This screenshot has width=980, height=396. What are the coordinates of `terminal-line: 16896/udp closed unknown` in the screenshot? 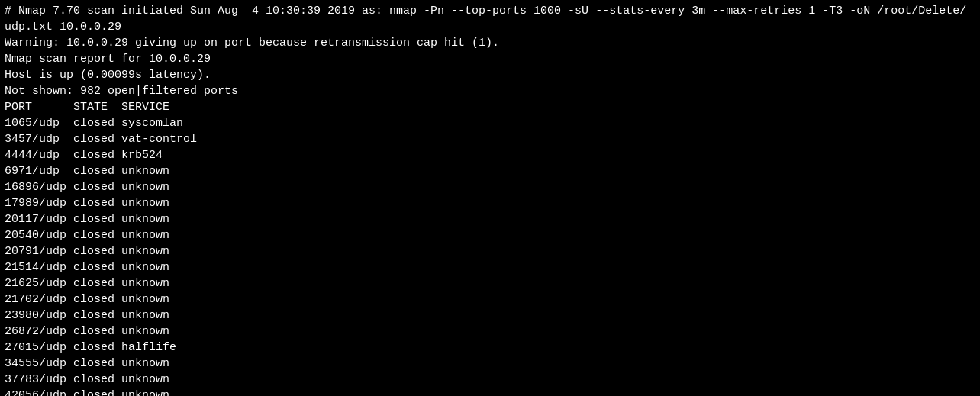 It's located at (490, 188).